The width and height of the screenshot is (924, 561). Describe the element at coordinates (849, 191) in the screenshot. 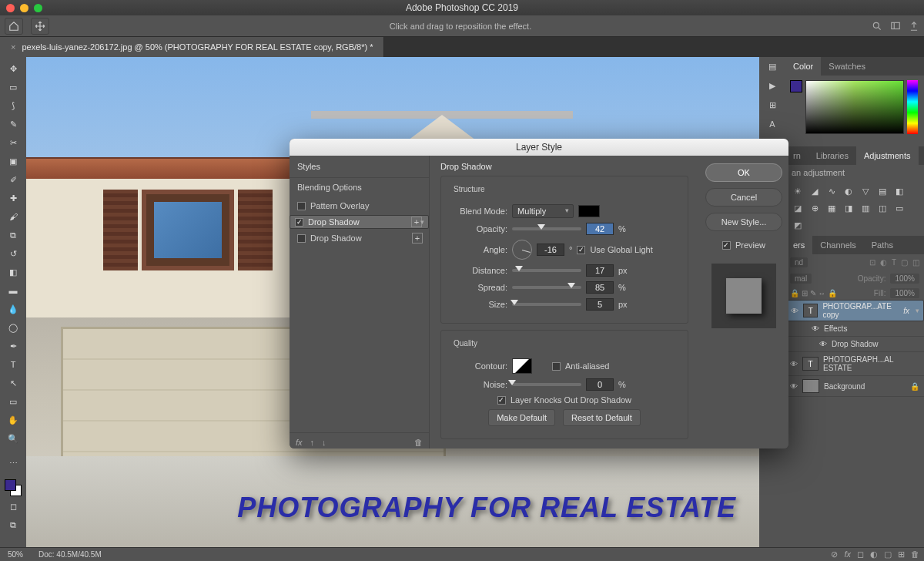

I see `exposure-icon: ◐` at that location.